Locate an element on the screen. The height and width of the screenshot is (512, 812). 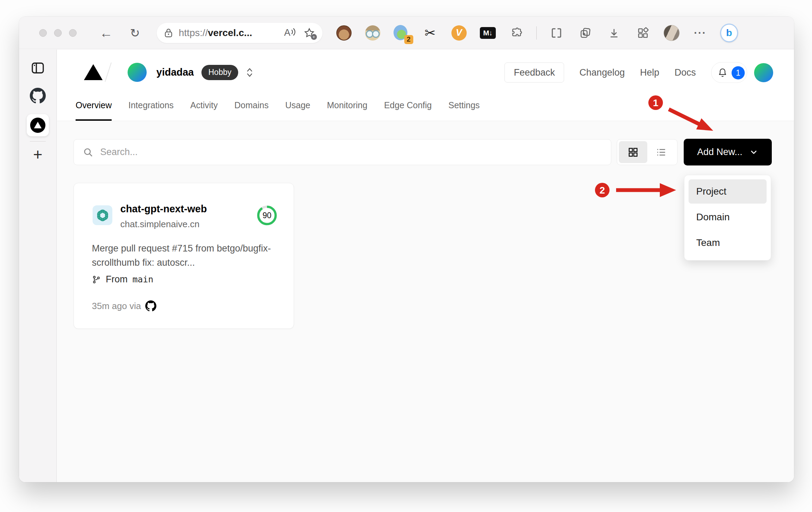
url-text: https://vercel.c... is located at coordinates (216, 33).